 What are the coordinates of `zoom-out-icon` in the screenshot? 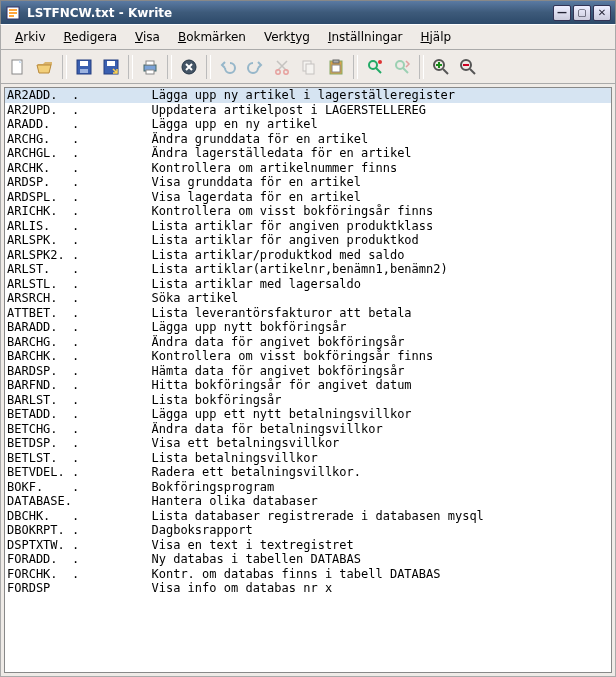 It's located at (468, 67).